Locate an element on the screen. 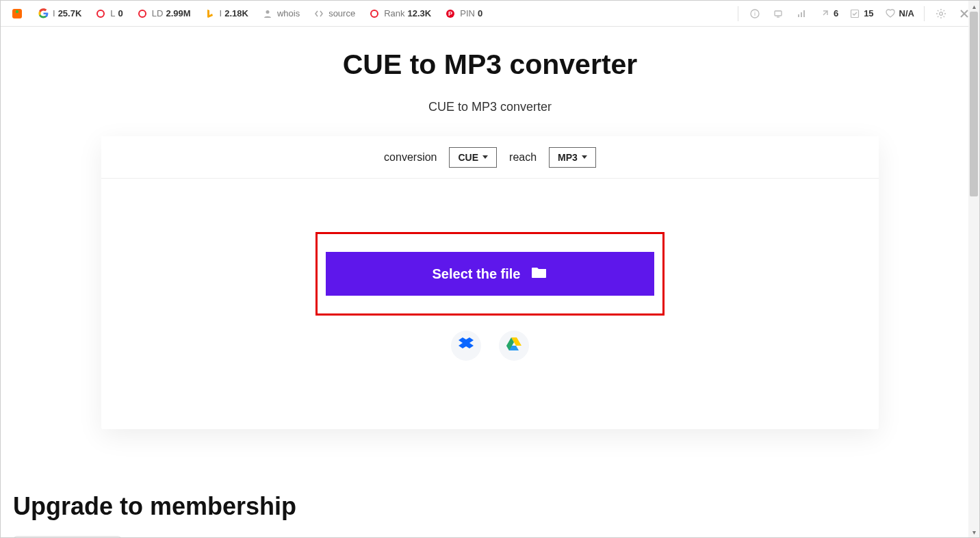  panel-header: conversion CUE reach MP3 is located at coordinates (490, 157).